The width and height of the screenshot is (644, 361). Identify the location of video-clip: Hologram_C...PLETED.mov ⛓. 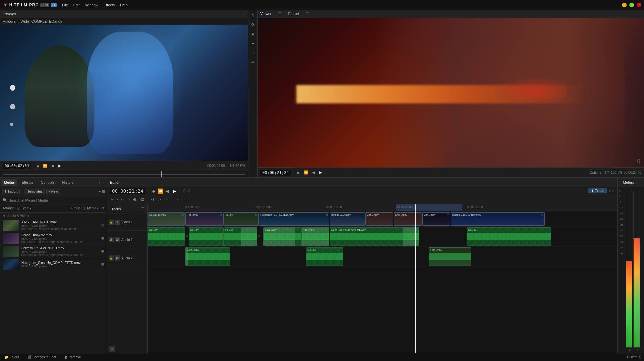
(294, 219).